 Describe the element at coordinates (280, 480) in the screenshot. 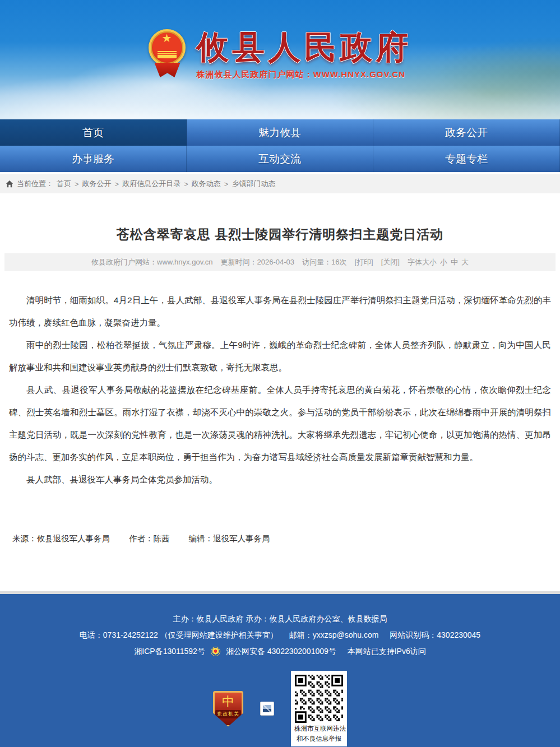

I see `article-paragraph: 县人武部、县退役军人事务局全体党员参加活动。` at that location.